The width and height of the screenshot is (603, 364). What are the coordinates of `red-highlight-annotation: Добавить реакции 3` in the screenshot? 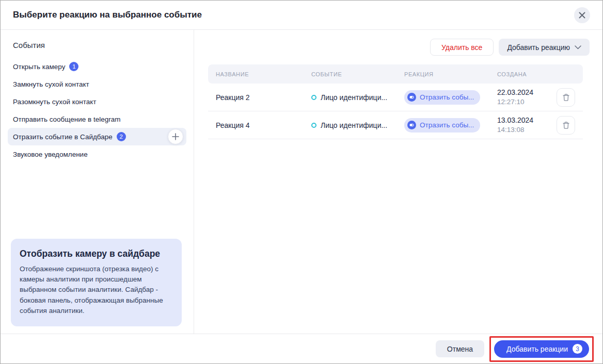 It's located at (542, 349).